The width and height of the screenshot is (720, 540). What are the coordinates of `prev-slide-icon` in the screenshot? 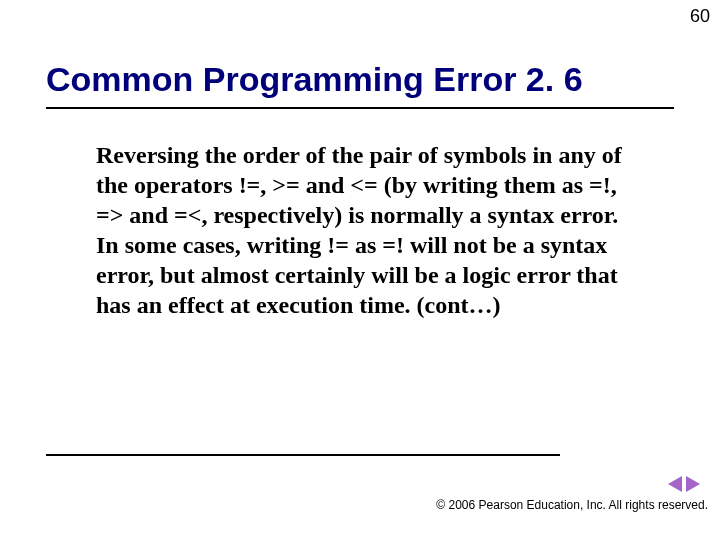 It's located at (675, 484).